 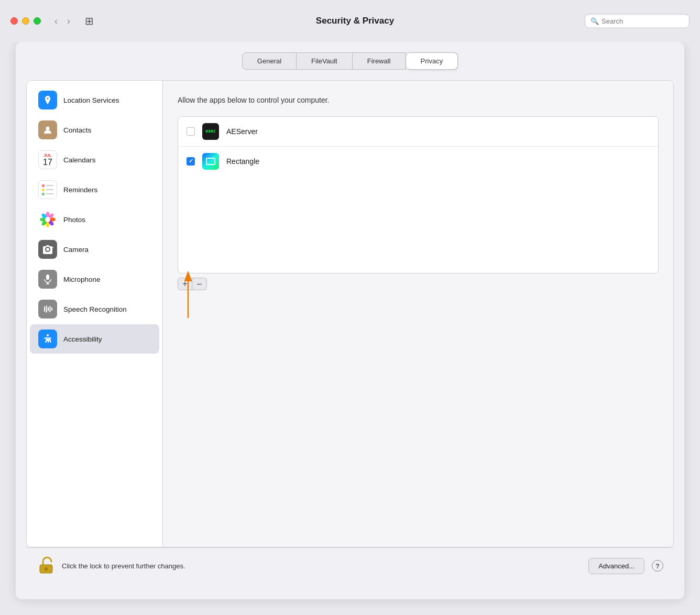 What do you see at coordinates (62, 21) in the screenshot?
I see `nav-buttons: ‹ ›` at bounding box center [62, 21].